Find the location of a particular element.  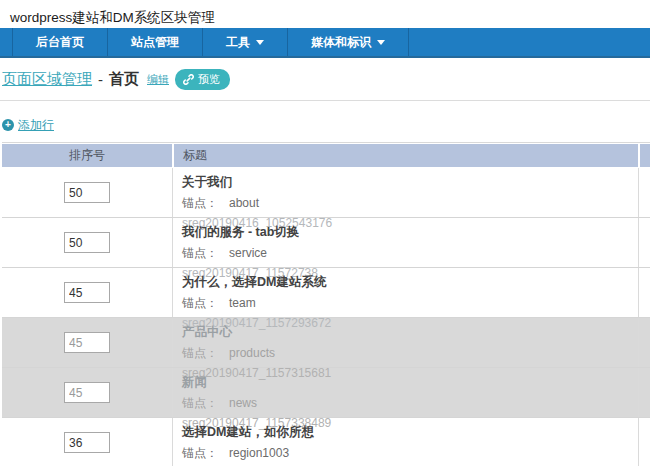

nav-item-3: 工具 is located at coordinates (246, 42).